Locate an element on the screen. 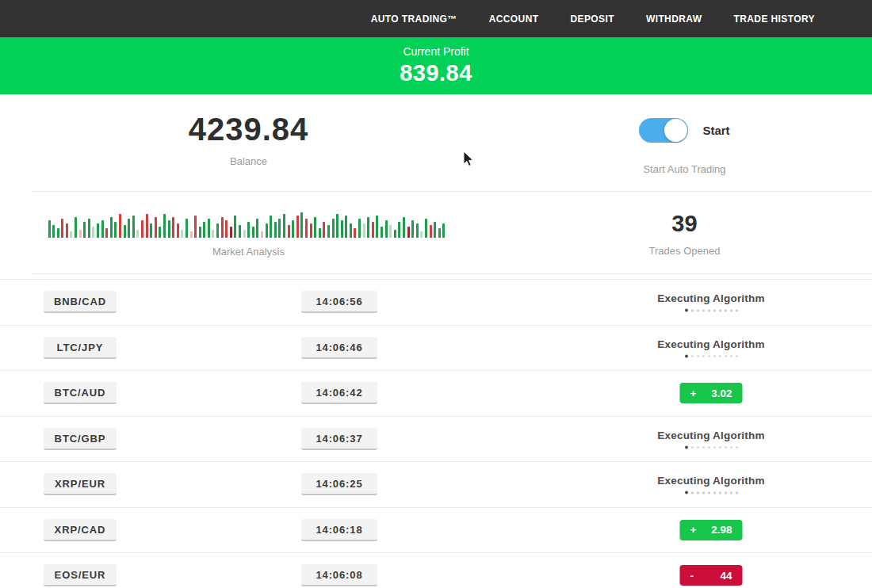 The image size is (872, 588). trade-result-badge: +2.98 is located at coordinates (712, 530).